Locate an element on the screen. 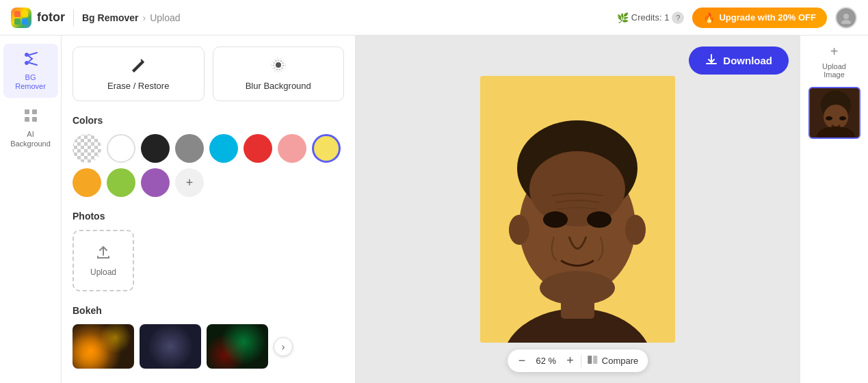 The image size is (868, 383). tab-blur-background: Blur Background is located at coordinates (279, 74).